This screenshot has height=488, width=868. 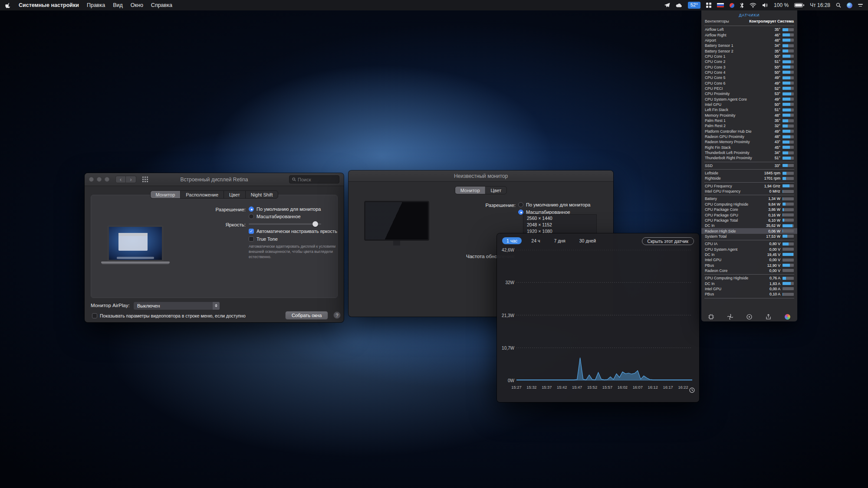 What do you see at coordinates (749, 56) in the screenshot?
I see `sensor-row: CPU Core 150°` at bounding box center [749, 56].